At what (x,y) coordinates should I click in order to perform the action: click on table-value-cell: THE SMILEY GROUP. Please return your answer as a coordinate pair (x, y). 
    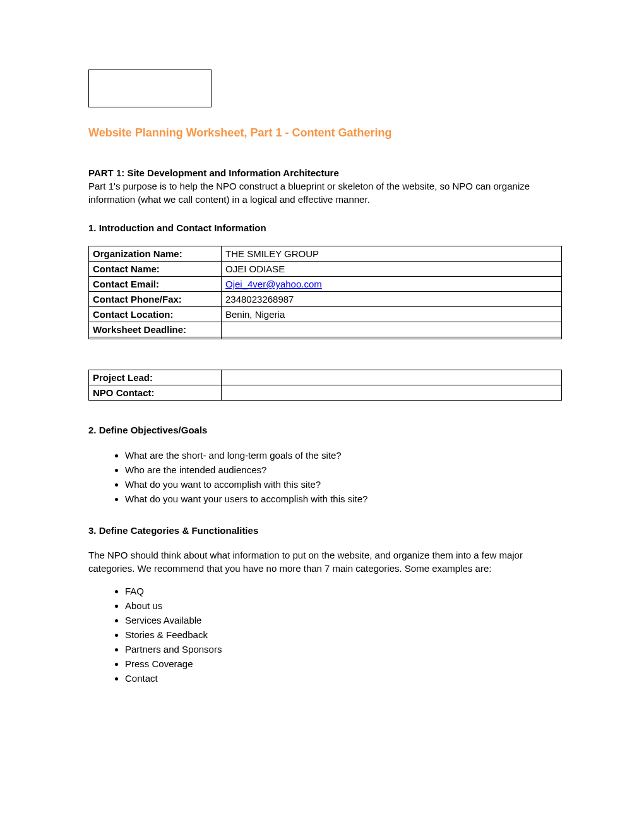
    Looking at the image, I should click on (391, 254).